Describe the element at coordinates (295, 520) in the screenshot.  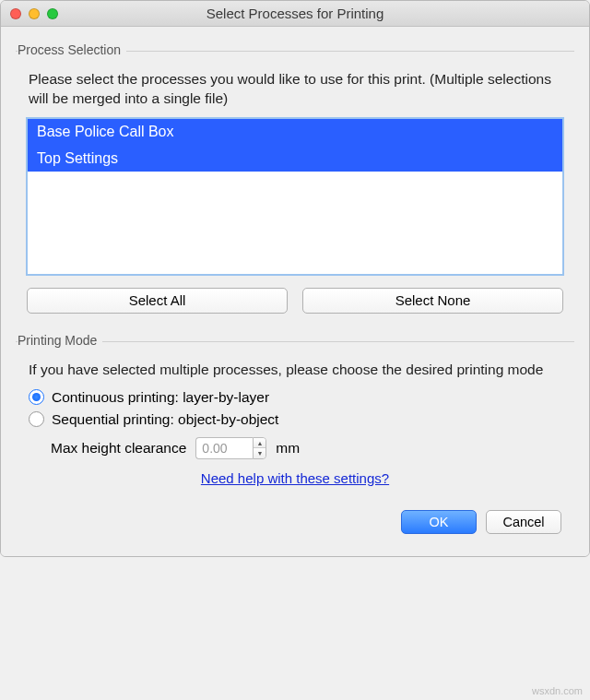
I see `dialog-footer: OK Cancel` at that location.